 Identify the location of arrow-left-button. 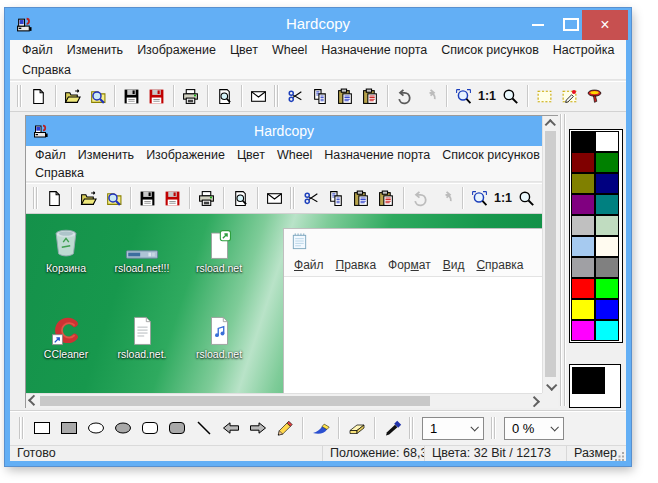
(230, 428).